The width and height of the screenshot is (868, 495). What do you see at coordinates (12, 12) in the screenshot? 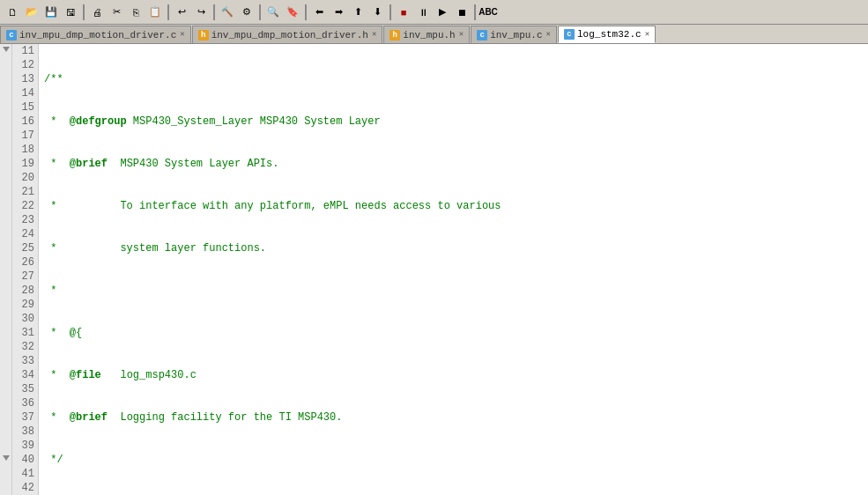
I see `new-button: 🗋` at bounding box center [12, 12].